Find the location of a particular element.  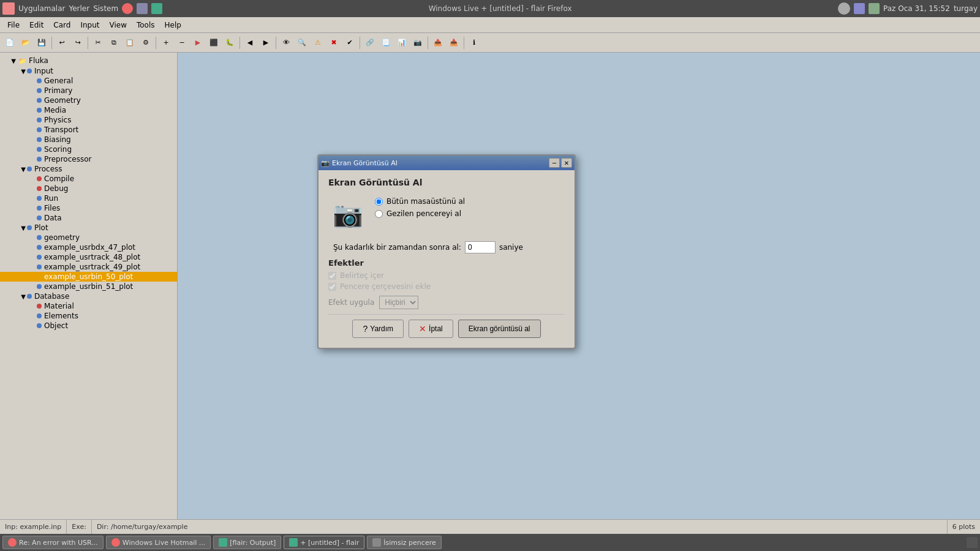

warn-btn: ⚠ is located at coordinates (318, 43).